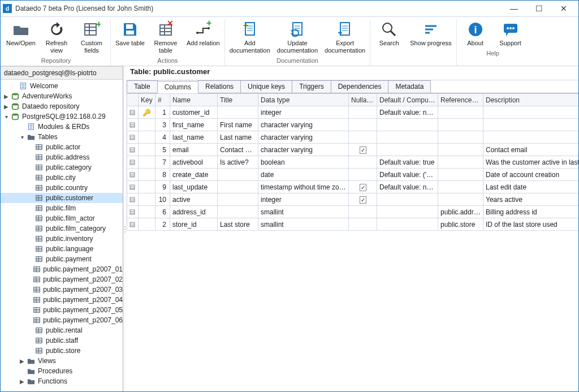  I want to click on tree-item-postgresql-192-168-0-29: ▾PostgreSQL@192.168.0.29, so click(62, 117).